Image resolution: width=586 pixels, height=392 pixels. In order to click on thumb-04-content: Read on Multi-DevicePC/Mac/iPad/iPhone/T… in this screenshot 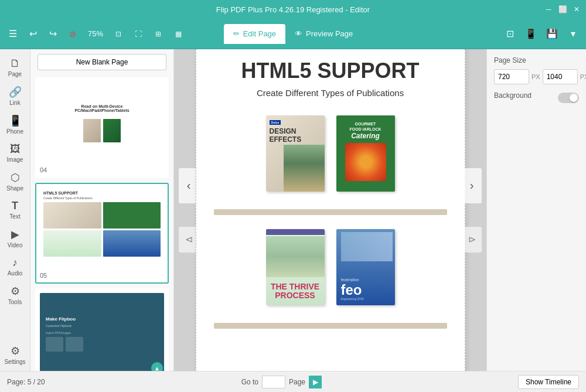, I will do `click(102, 123)`.